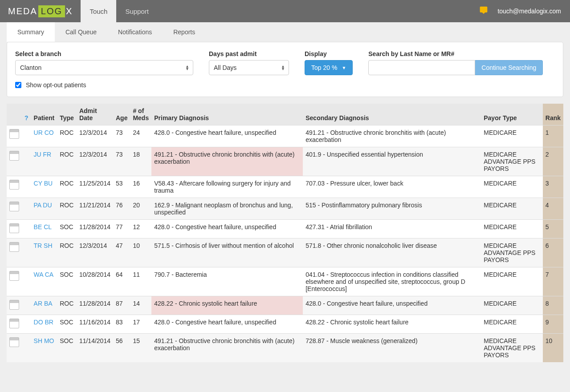 The image size is (570, 392). I want to click on age-cell: 87, so click(122, 306).